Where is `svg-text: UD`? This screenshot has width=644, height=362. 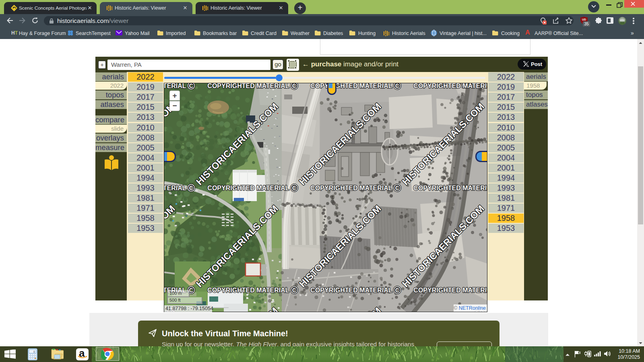
svg-text: UD is located at coordinates (584, 19).